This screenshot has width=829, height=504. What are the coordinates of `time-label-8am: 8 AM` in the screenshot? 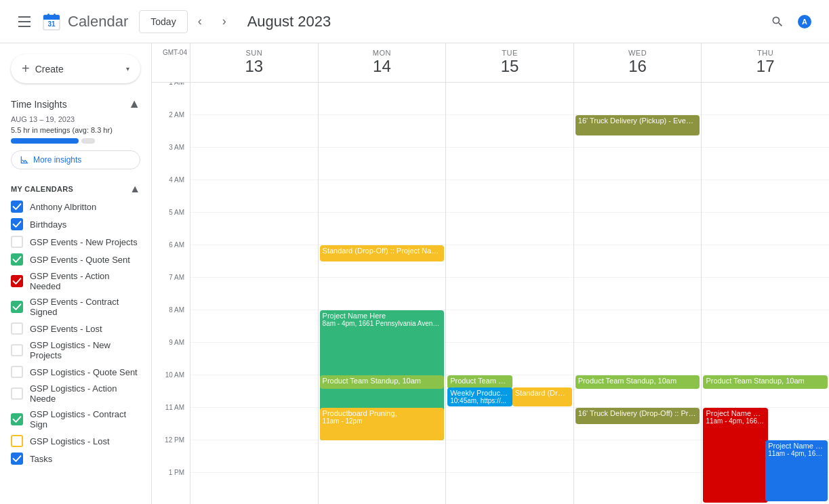 It's located at (171, 322).